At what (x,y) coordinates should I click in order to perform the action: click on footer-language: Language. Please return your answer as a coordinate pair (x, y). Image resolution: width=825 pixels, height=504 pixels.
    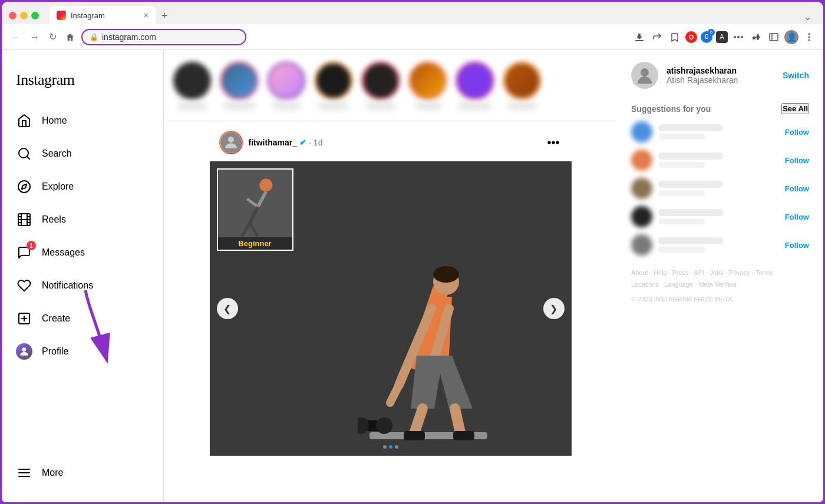
    Looking at the image, I should click on (679, 284).